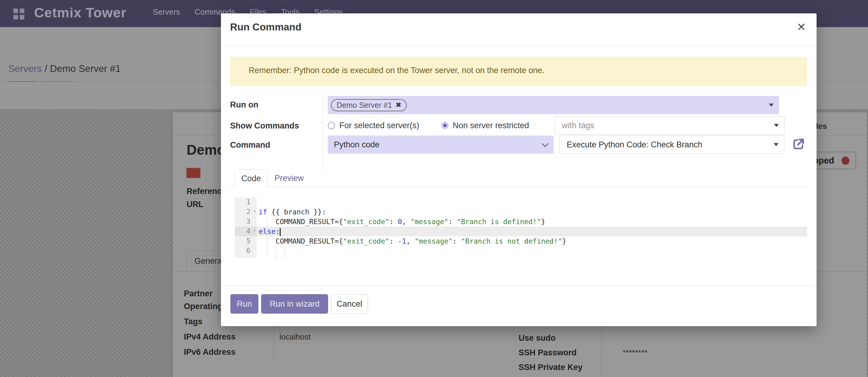 This screenshot has height=377, width=868. I want to click on editor-gutter: 12▾34▾56, so click(245, 227).